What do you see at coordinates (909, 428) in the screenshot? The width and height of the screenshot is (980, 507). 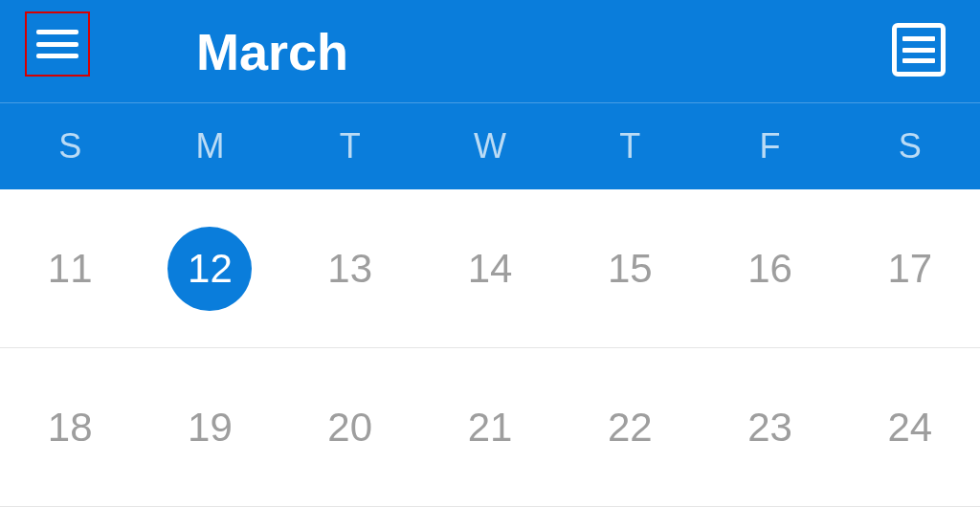 I see `day-number: 24` at bounding box center [909, 428].